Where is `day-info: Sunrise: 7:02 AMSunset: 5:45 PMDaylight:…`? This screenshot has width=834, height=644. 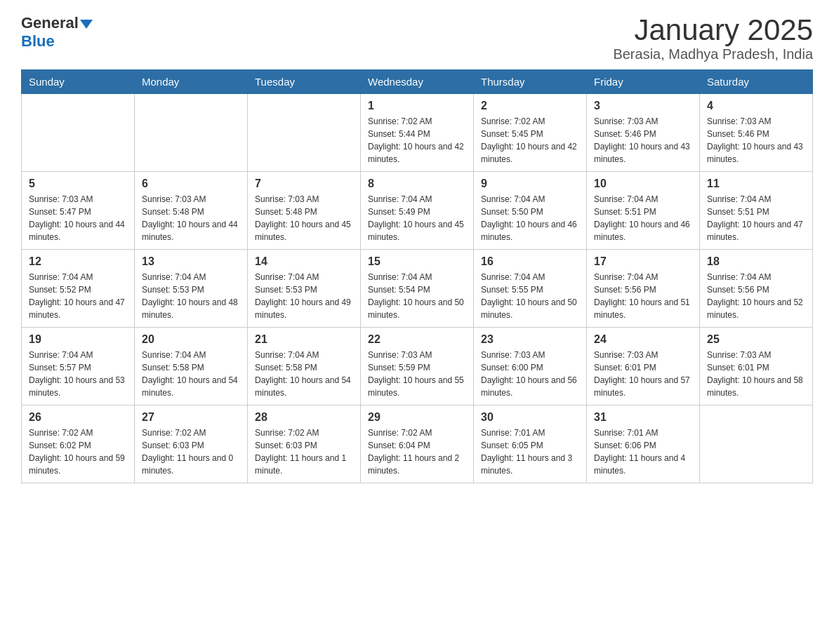
day-info: Sunrise: 7:02 AMSunset: 5:45 PMDaylight:… is located at coordinates (530, 140).